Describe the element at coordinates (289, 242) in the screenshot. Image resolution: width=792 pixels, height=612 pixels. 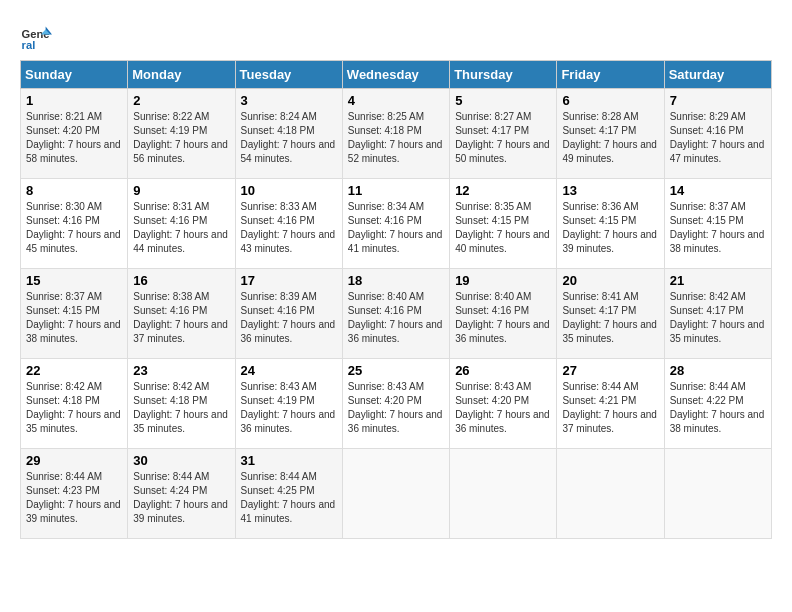
I see `daylight: Daylight: 7 hours and 43 minutes.` at that location.